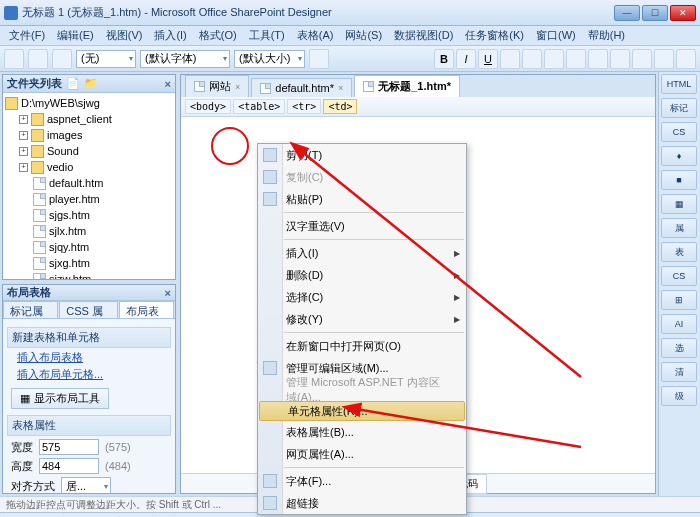 Image resolution: width=700 pixels, height=517 pixels. What do you see at coordinates (62, 59) in the screenshot?
I see `save-button` at bounding box center [62, 59].